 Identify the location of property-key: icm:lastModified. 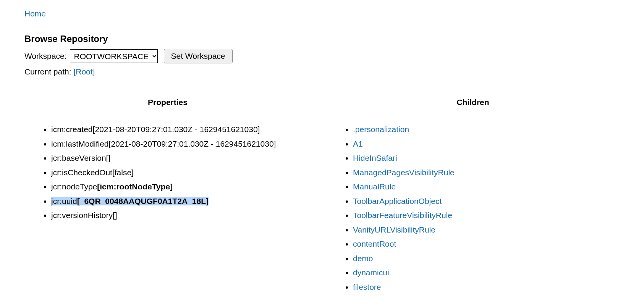
(80, 144).